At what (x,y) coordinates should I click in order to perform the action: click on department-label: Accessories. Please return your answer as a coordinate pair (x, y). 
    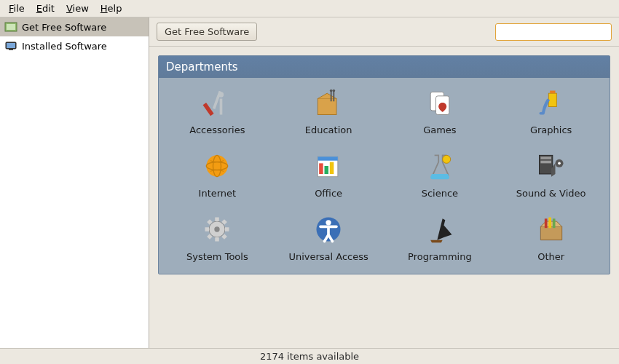
    Looking at the image, I should click on (217, 130).